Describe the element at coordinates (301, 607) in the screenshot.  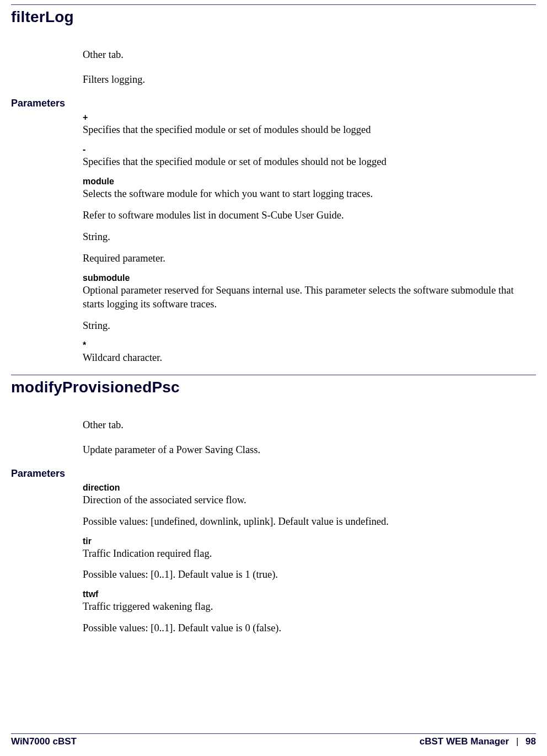
I see `param-desc: Traffic triggered wakening flag.` at that location.